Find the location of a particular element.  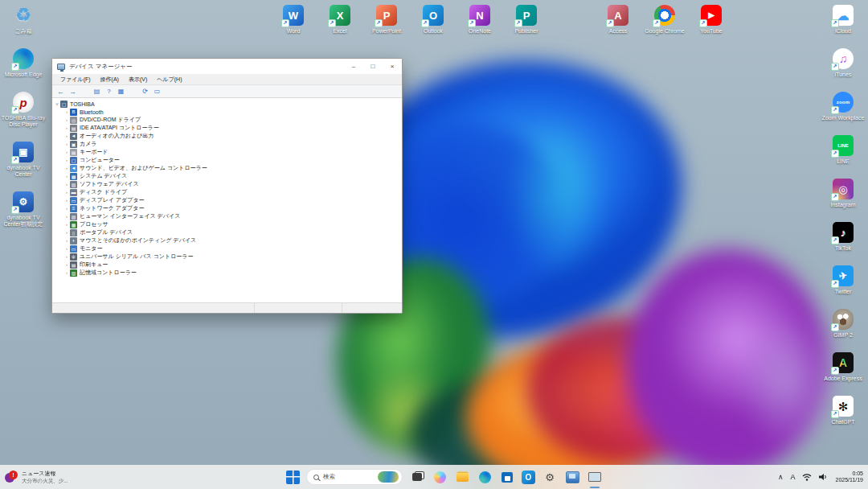

chevron-down-icon: v is located at coordinates (57, 104).